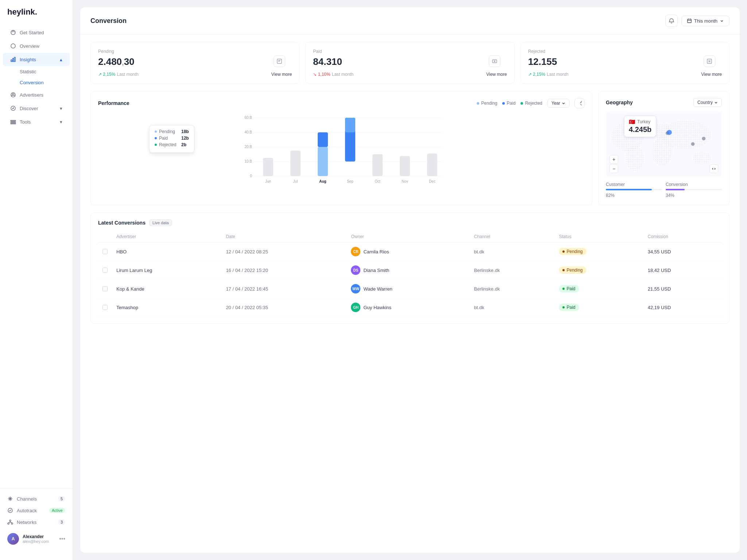 The width and height of the screenshot is (747, 560). What do you see at coordinates (356, 307) in the screenshot?
I see `owner-avatar: GH` at bounding box center [356, 307].